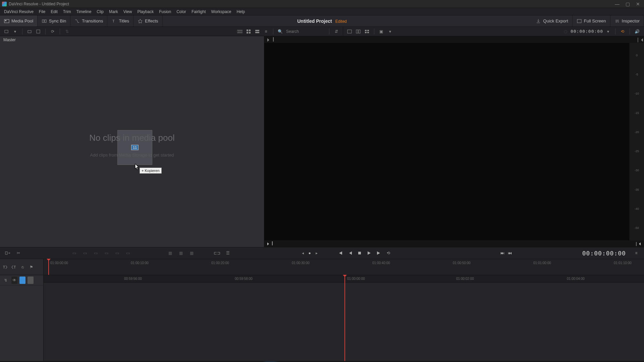 This screenshot has width=644, height=362. Describe the element at coordinates (257, 32) in the screenshot. I see `strip-view-icon` at that location.